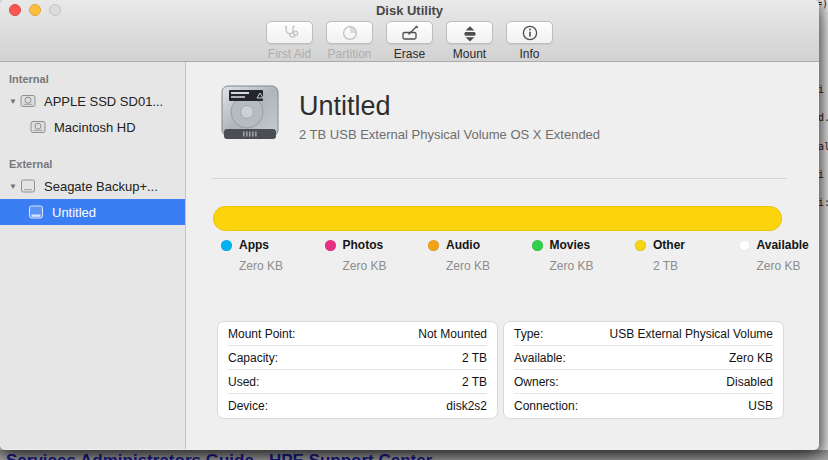 This screenshot has height=460, width=828. What do you see at coordinates (783, 245) in the screenshot?
I see `legend-label: Available` at bounding box center [783, 245].